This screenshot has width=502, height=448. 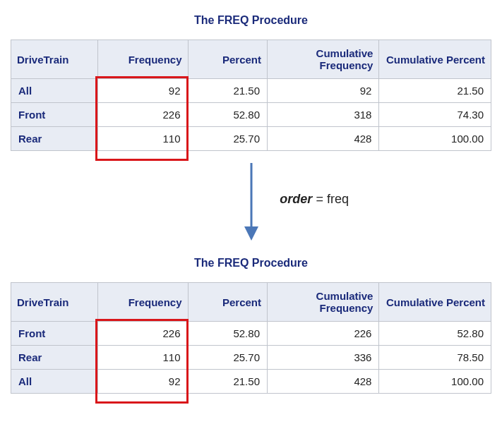 I want to click on annotation-option-value: freq, so click(x=337, y=199).